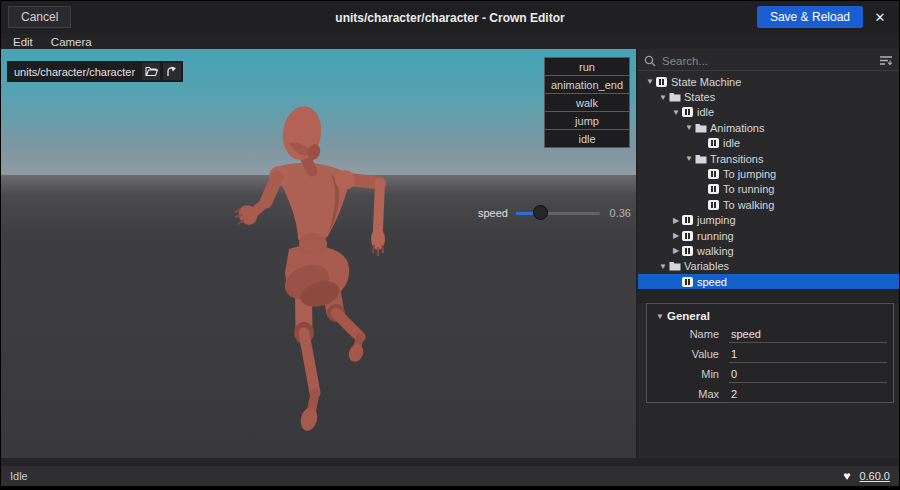 This screenshot has width=900, height=490. Describe the element at coordinates (736, 159) in the screenshot. I see `tree-item-label: Transitions` at that location.